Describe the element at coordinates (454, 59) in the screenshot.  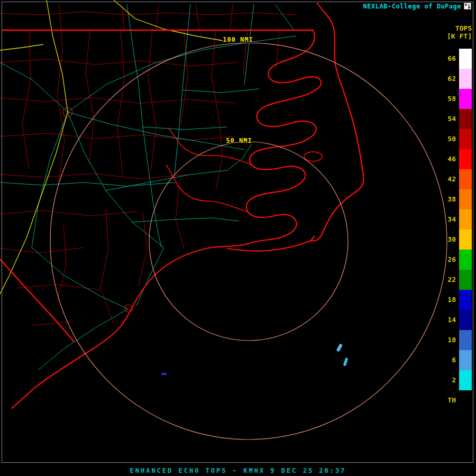
I see `legend-row: 66` at that location.